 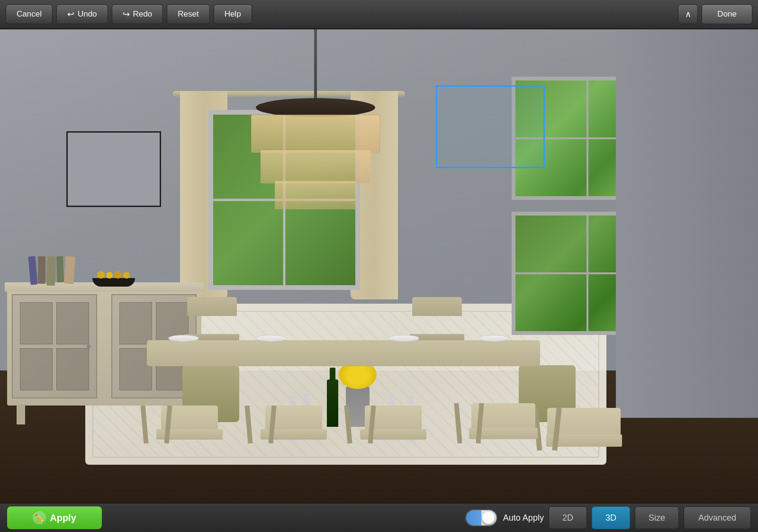 I want to click on dining-table-top, so click(x=343, y=353).